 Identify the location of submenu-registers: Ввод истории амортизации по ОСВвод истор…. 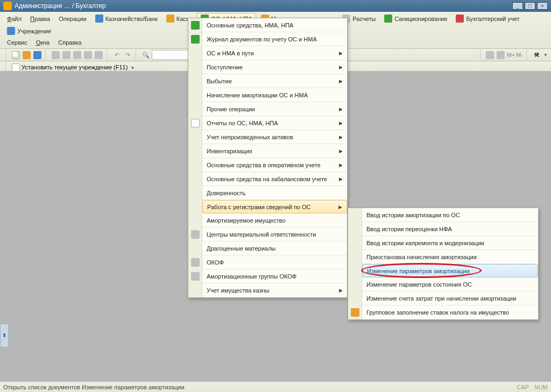
(443, 263).